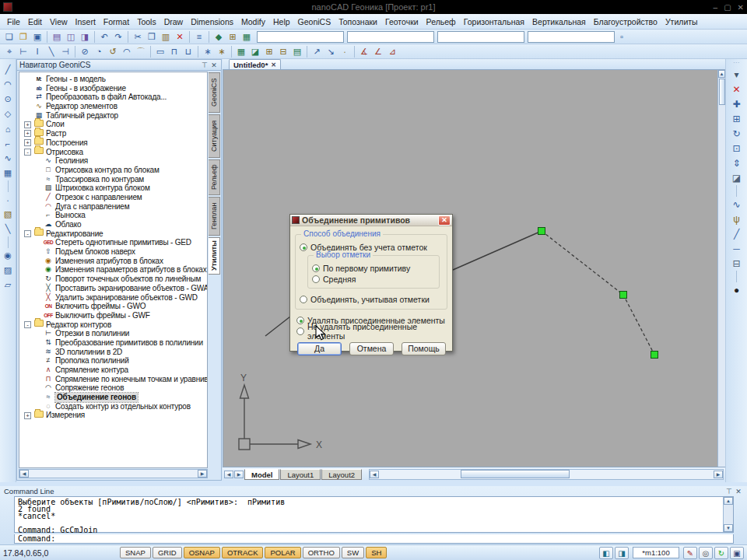 The image size is (747, 560). Describe the element at coordinates (86, 22) in the screenshot. I see `menu-item: Insert` at that location.